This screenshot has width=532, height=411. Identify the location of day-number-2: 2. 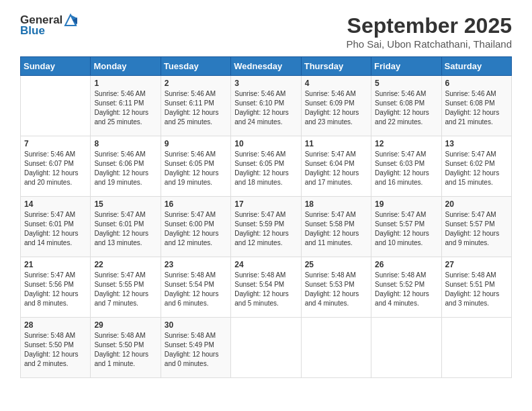
(196, 83).